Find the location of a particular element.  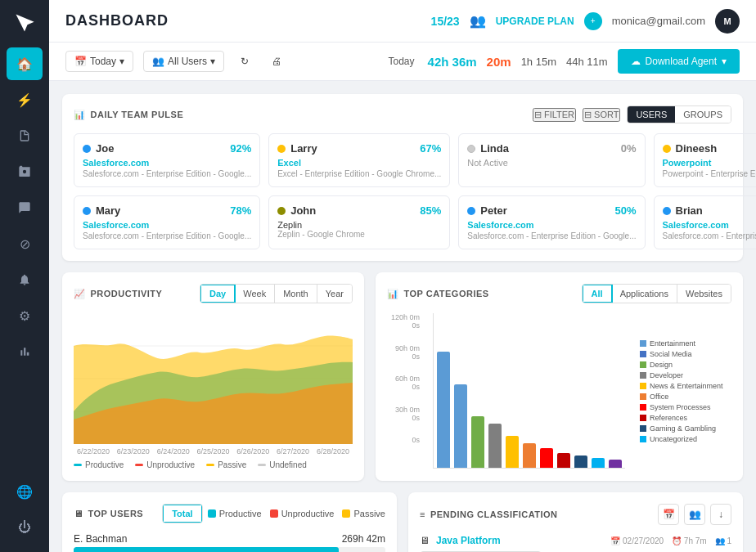

toggle-groups-button: GROUPS is located at coordinates (703, 114).